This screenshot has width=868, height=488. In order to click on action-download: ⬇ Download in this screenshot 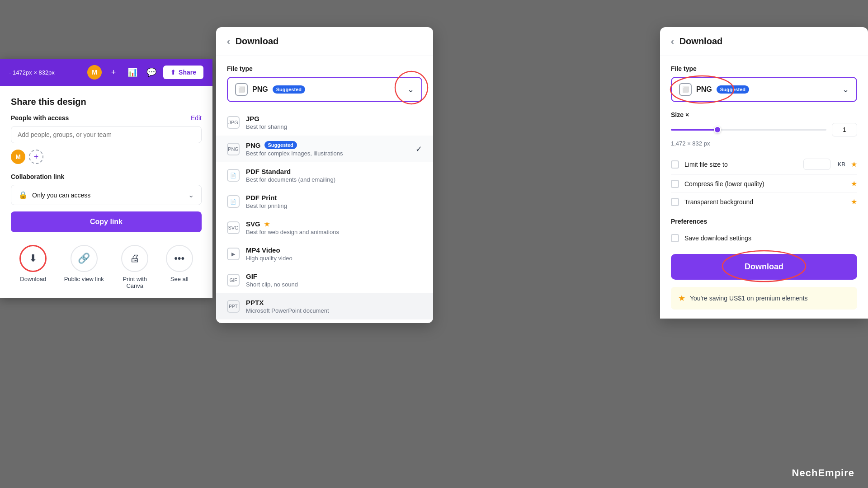, I will do `click(33, 264)`.